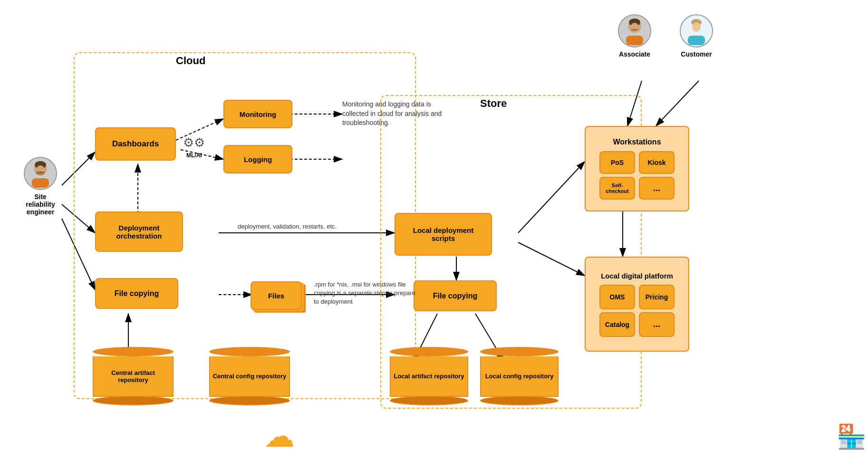 This screenshot has height=460, width=868. What do you see at coordinates (276, 296) in the screenshot?
I see `files-stack: Files` at bounding box center [276, 296].